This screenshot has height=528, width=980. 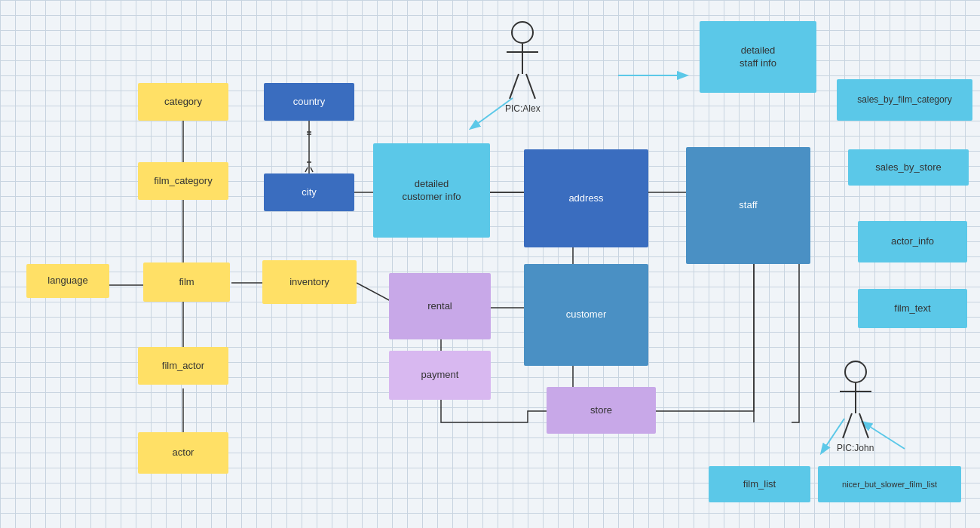 I want to click on actor-john-body, so click(x=856, y=398).